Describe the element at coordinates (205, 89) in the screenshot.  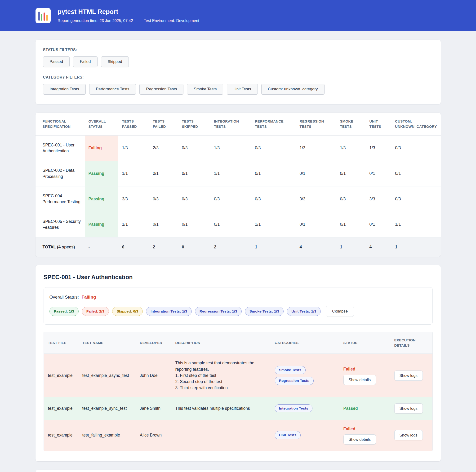
I see `filter-button-smoke-tests: Smoke Tests` at that location.